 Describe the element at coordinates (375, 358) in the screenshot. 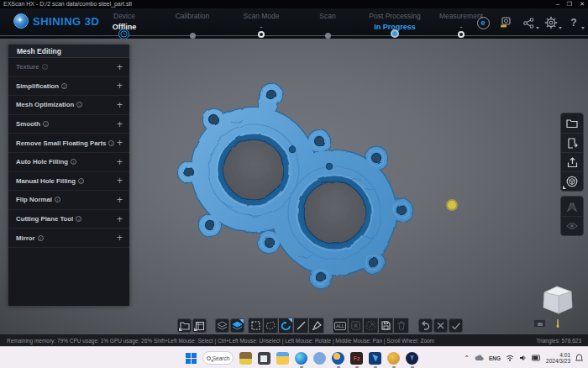

I see `taskbar-app-blue` at that location.